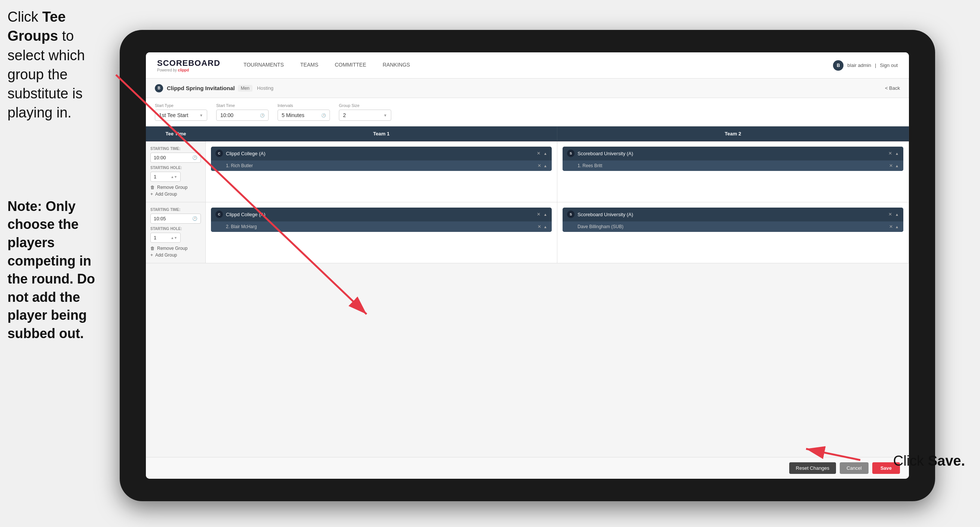  What do you see at coordinates (897, 215) in the screenshot?
I see `team2-chevron-2: ▲` at bounding box center [897, 215].